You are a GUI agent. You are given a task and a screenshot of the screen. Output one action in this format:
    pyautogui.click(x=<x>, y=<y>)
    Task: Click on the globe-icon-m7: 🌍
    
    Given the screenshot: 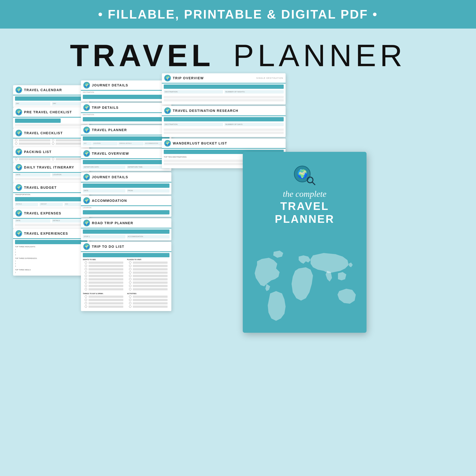 What is the action you would take?
    pyautogui.click(x=87, y=223)
    